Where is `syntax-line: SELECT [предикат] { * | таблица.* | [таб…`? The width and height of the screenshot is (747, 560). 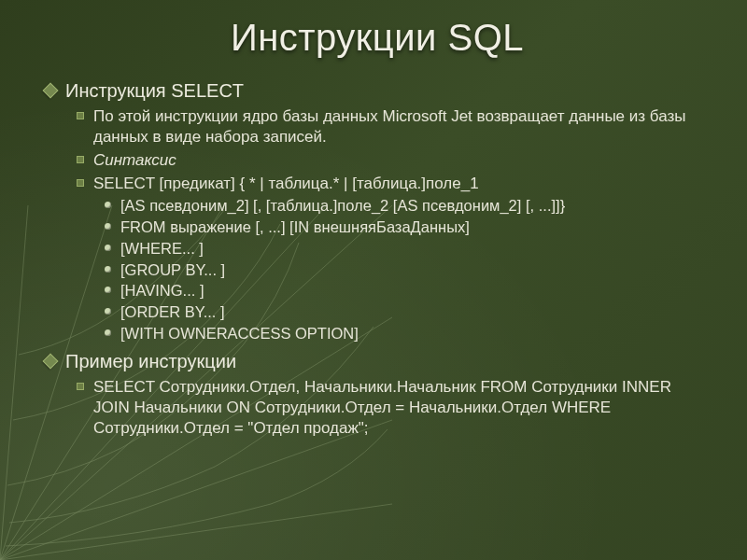
syntax-line: SELECT [предикат] { * | таблица.* | [таб… is located at coordinates (286, 184).